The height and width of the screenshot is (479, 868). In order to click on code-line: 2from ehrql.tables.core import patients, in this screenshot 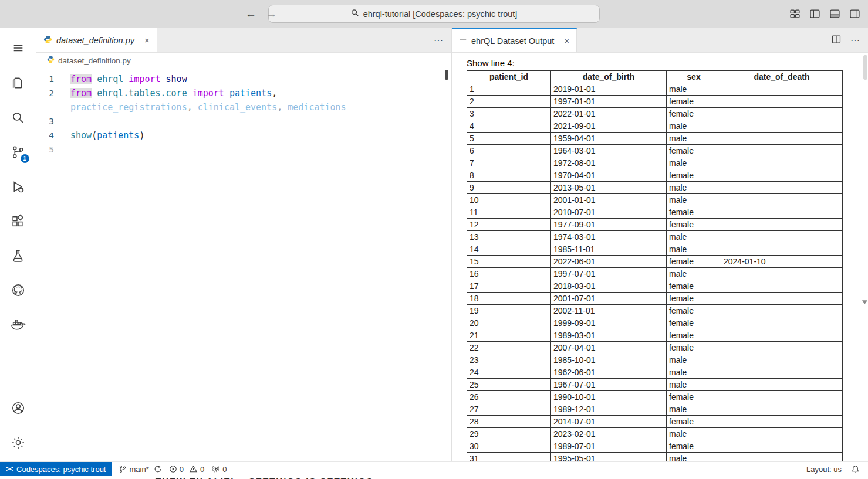, I will do `click(244, 93)`.